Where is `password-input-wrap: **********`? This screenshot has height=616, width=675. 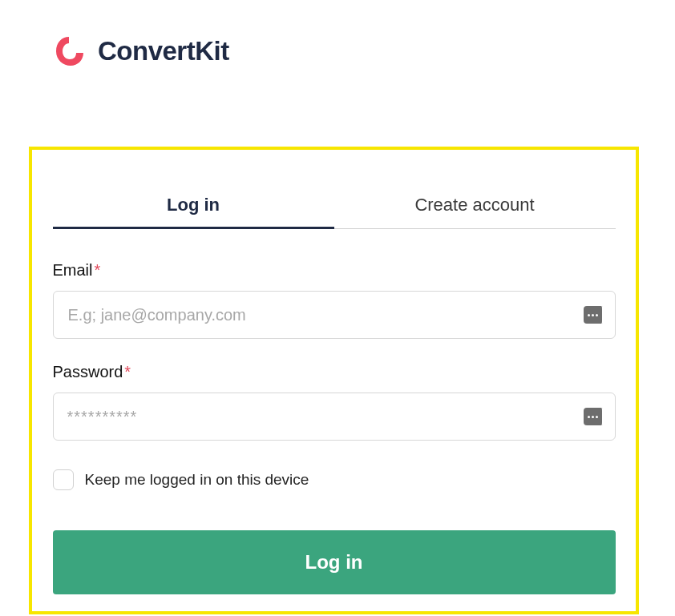 password-input-wrap: ********** is located at coordinates (334, 417).